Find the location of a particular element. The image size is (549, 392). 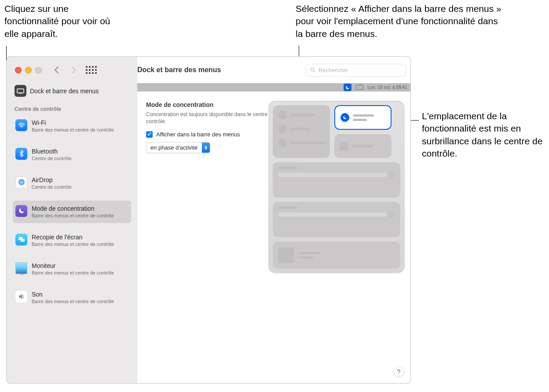

sidebar-item-label: AirDrop is located at coordinates (52, 180).